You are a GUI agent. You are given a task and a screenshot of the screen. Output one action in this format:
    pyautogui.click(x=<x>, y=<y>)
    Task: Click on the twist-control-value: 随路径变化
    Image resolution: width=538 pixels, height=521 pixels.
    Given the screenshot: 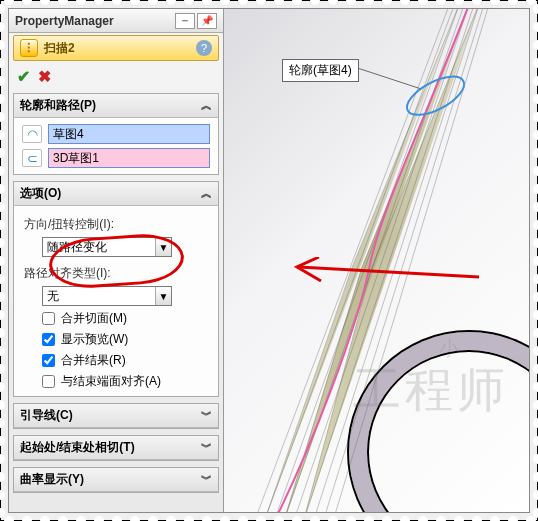 What is the action you would take?
    pyautogui.click(x=77, y=248)
    